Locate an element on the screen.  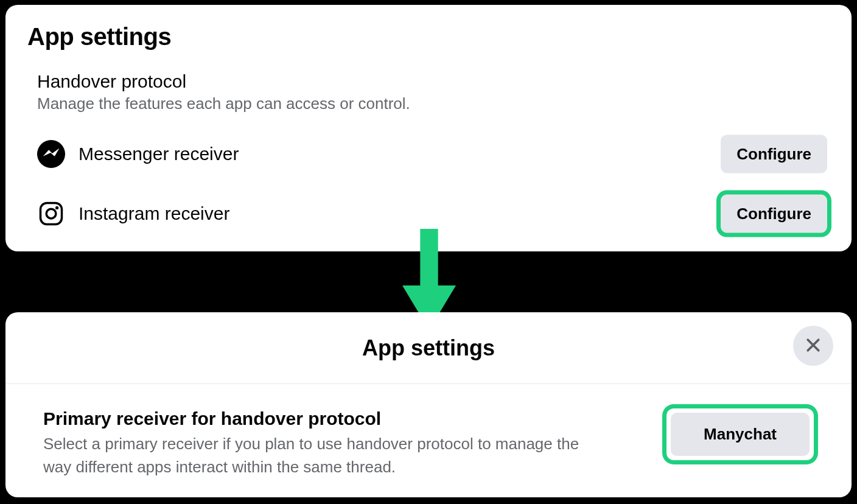
primary-receiver-text: Primary receiver for handover protocol S… is located at coordinates (317, 443).